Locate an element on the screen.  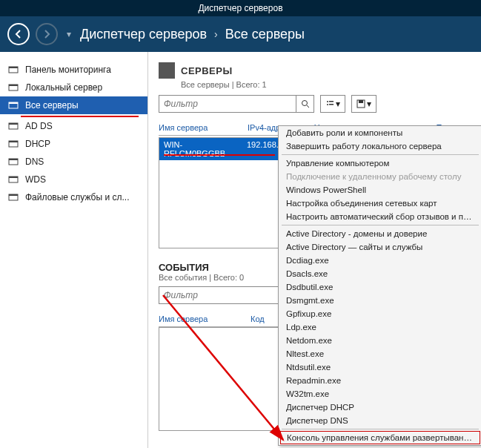
adds-icon is located at coordinates (13, 126).